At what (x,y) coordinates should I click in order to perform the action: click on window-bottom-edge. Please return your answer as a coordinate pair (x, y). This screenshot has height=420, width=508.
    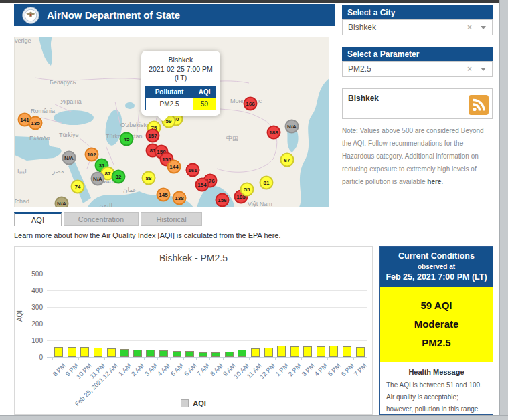
    Looking at the image, I should click on (254, 417).